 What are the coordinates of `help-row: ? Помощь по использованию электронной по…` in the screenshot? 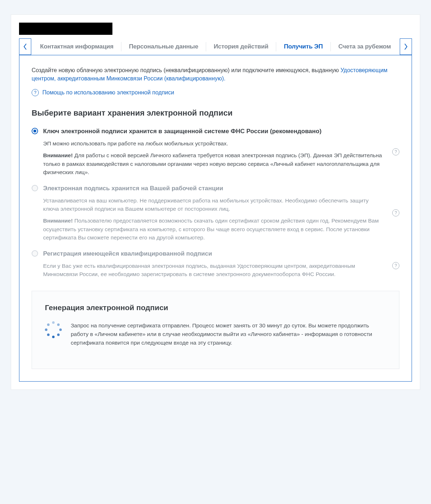 It's located at (216, 93).